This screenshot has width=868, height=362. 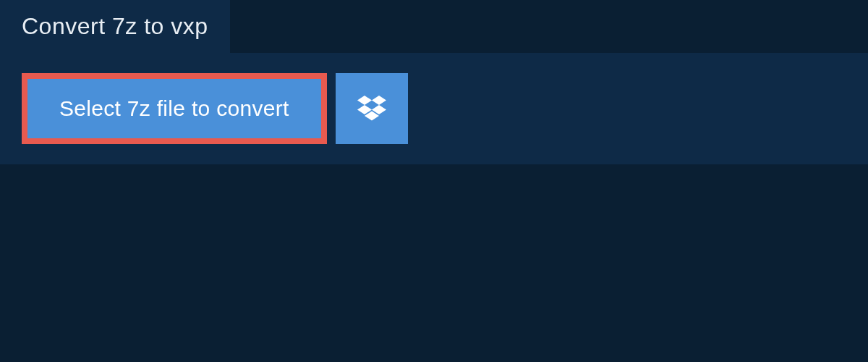 I want to click on dropbox-button, so click(x=372, y=109).